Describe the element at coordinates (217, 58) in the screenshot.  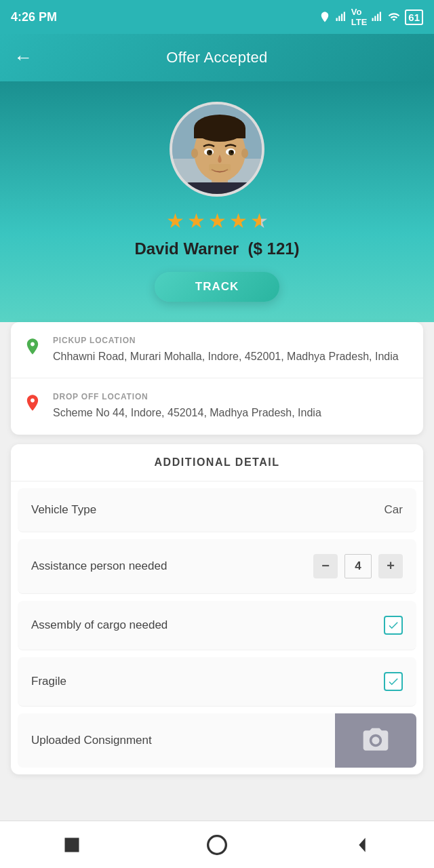
I see `header-title: Offer Accepted` at that location.